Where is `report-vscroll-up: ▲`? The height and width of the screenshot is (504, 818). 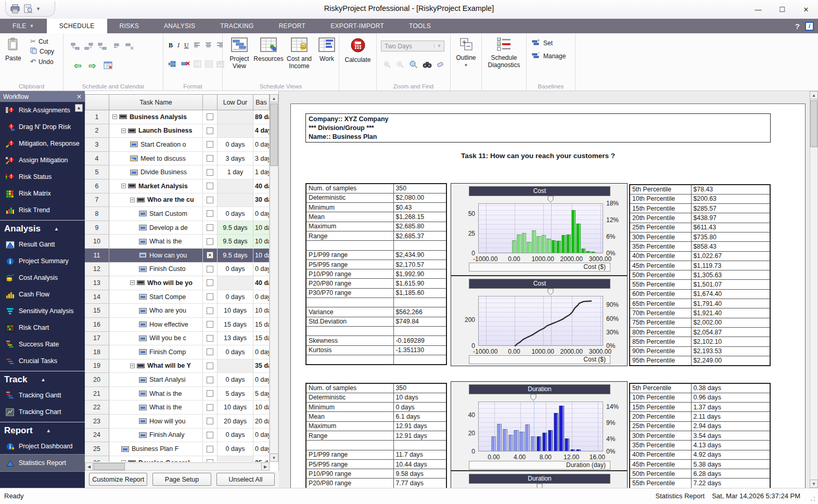 report-vscroll-up: ▲ is located at coordinates (814, 95).